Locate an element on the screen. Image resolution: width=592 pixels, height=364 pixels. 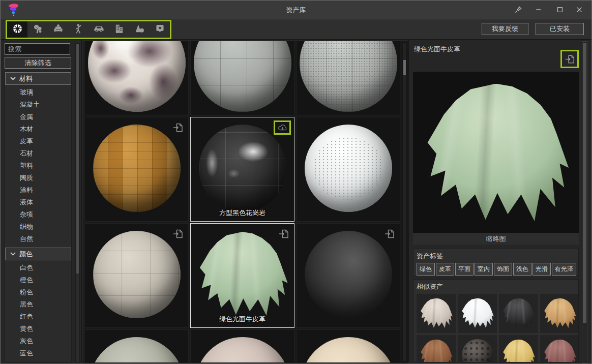
detail-scrollbar is located at coordinates (585, 202).